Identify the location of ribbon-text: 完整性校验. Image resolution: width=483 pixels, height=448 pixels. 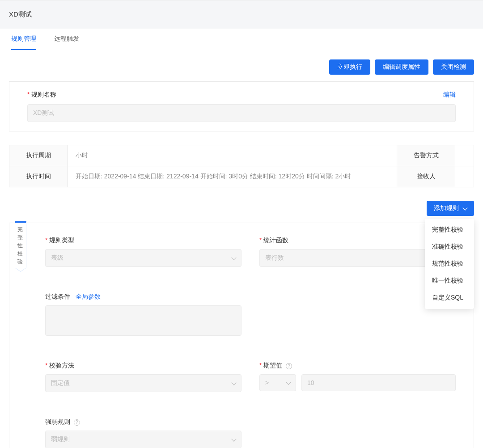
(21, 245).